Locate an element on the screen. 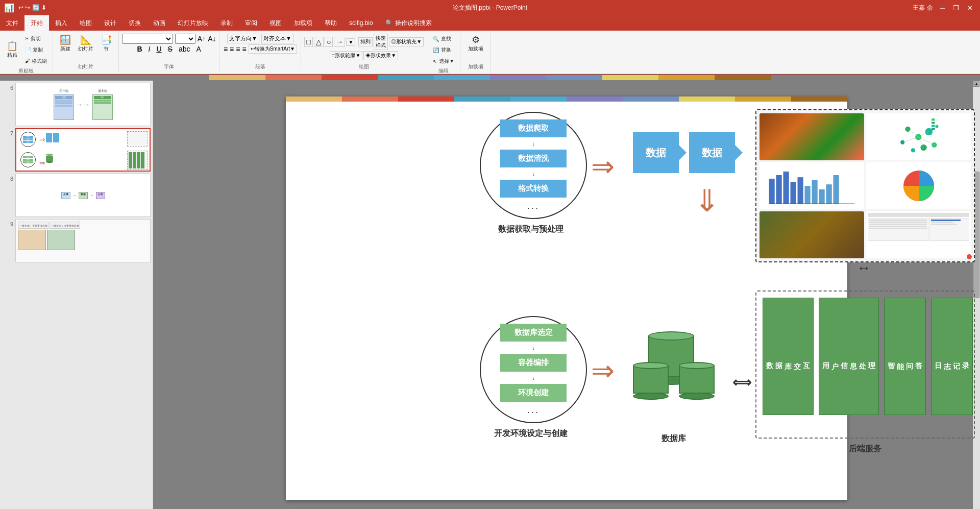 The height and width of the screenshot is (509, 980). strikethrough-button: S is located at coordinates (170, 49).